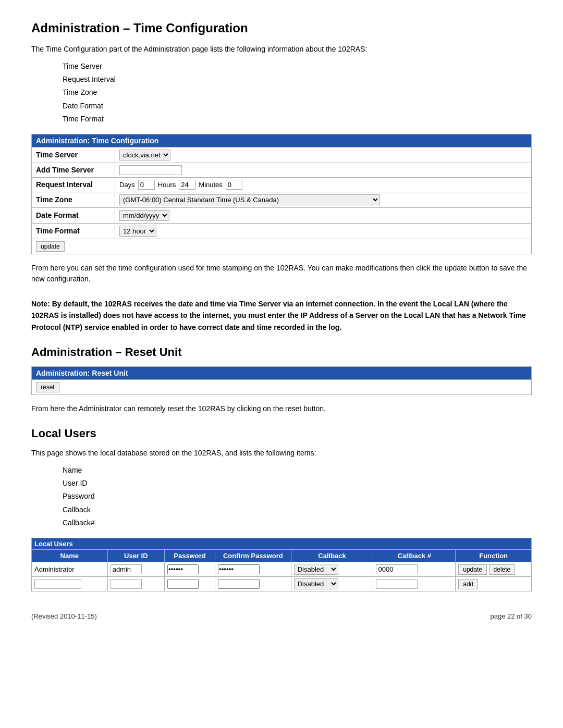 Image resolution: width=563 pixels, height=728 pixels. What do you see at coordinates (323, 231) in the screenshot?
I see `time-format-value-cell: 12 hour` at bounding box center [323, 231].